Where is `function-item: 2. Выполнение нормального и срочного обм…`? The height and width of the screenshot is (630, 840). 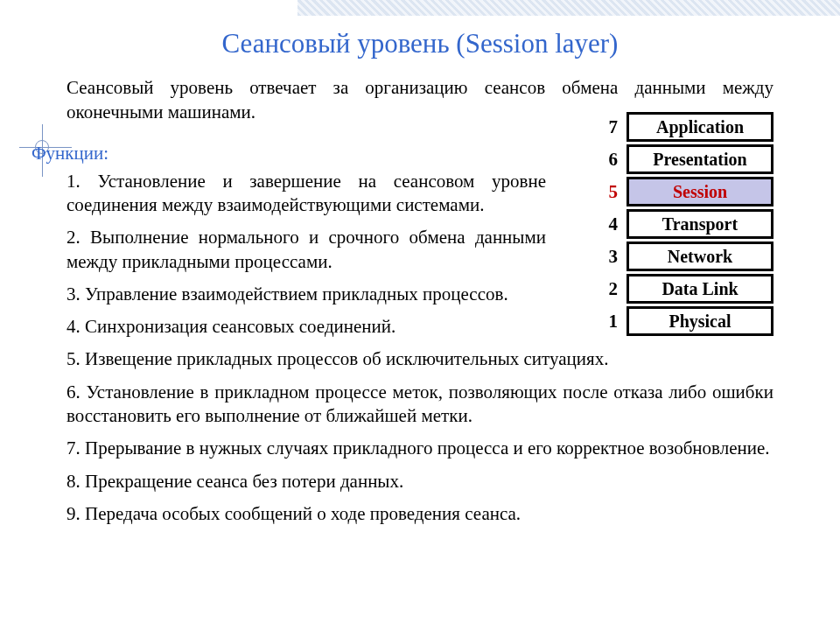 function-item: 2. Выполнение нормального и срочного обм… is located at coordinates (420, 250).